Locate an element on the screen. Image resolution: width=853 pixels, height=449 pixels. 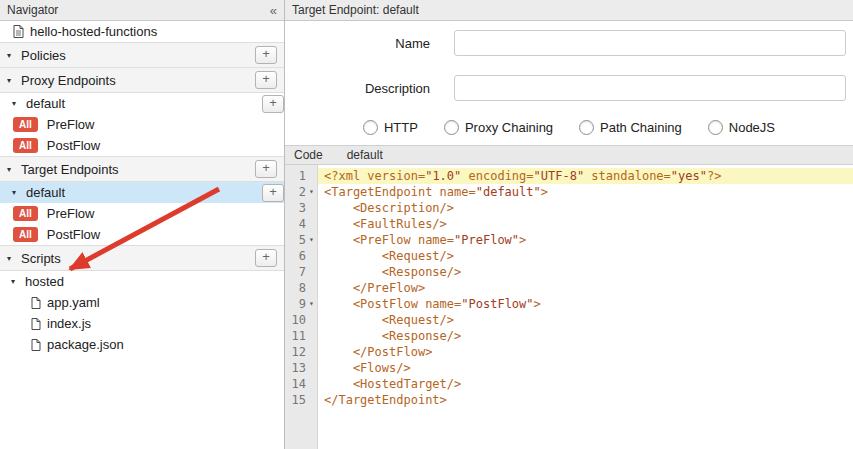
name-row: Name is located at coordinates (569, 43).